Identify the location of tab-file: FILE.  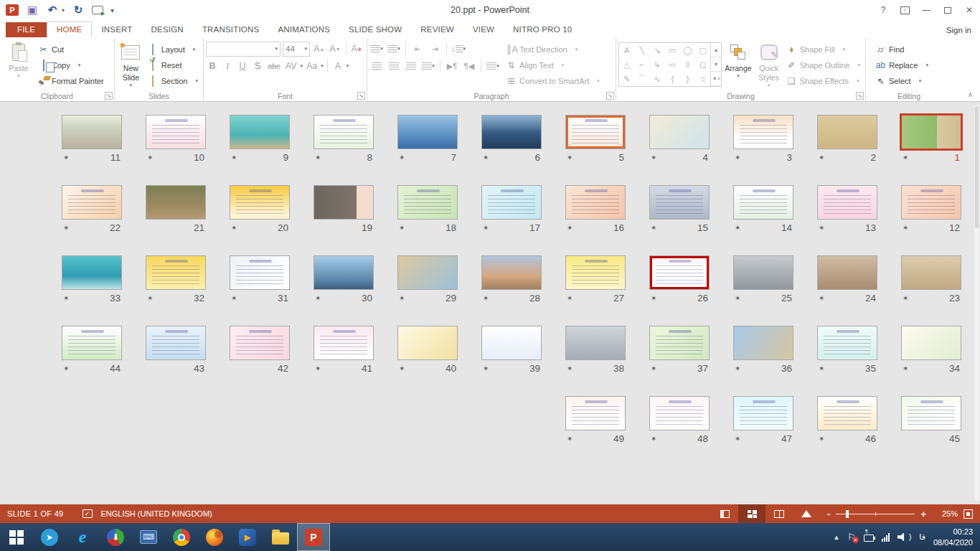
(26, 30).